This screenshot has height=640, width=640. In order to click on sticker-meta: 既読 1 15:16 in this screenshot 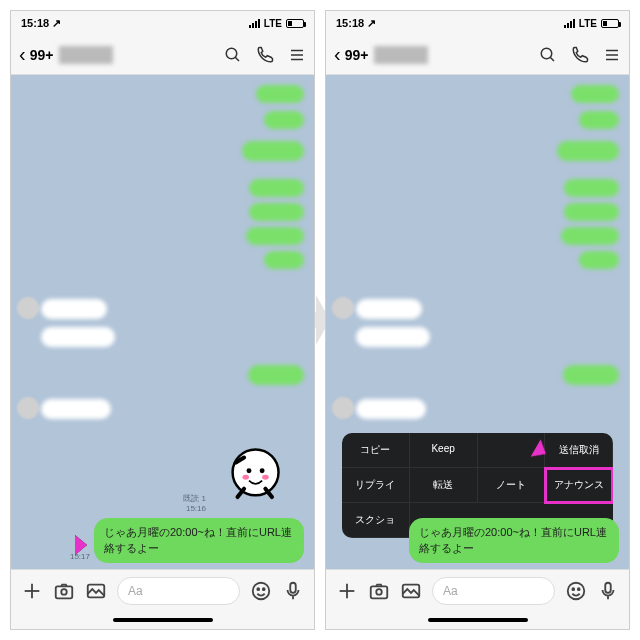, I will do `click(194, 503)`.